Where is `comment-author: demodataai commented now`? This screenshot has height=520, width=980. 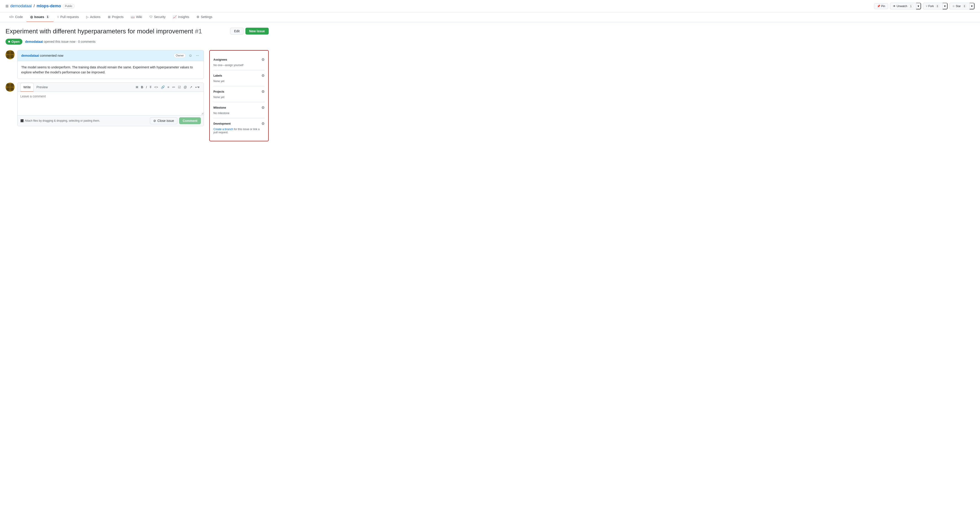
comment-author: demodataai commented now is located at coordinates (42, 56).